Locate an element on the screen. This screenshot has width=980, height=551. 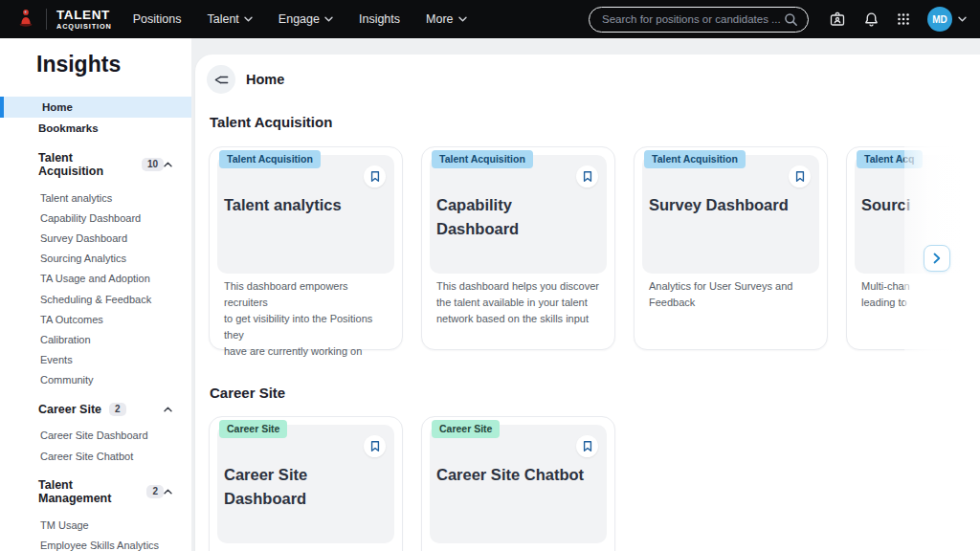
collapse-sidebar-button is located at coordinates (221, 79).